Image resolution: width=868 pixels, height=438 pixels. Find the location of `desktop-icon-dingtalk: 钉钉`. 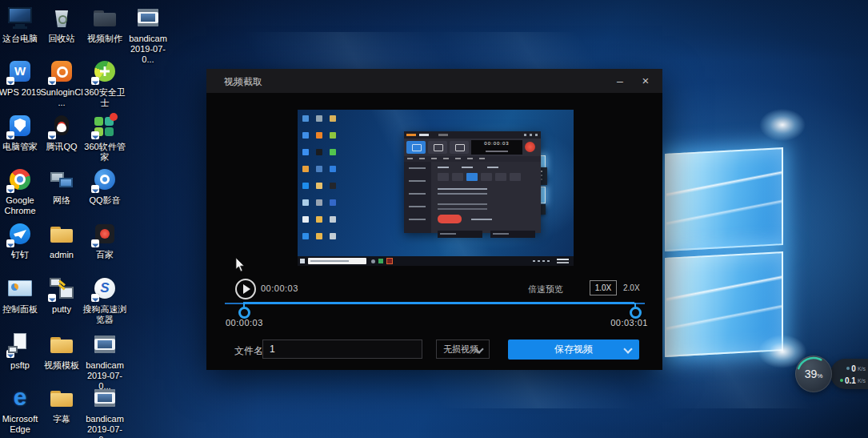

desktop-icon-dingtalk: 钉钉 is located at coordinates (21, 240).